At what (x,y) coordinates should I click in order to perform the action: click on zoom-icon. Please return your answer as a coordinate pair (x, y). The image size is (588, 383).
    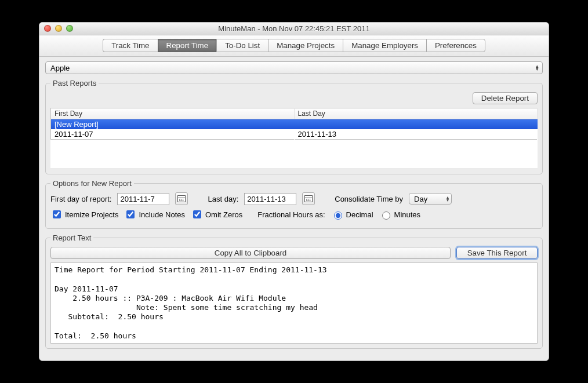
    Looking at the image, I should click on (70, 28).